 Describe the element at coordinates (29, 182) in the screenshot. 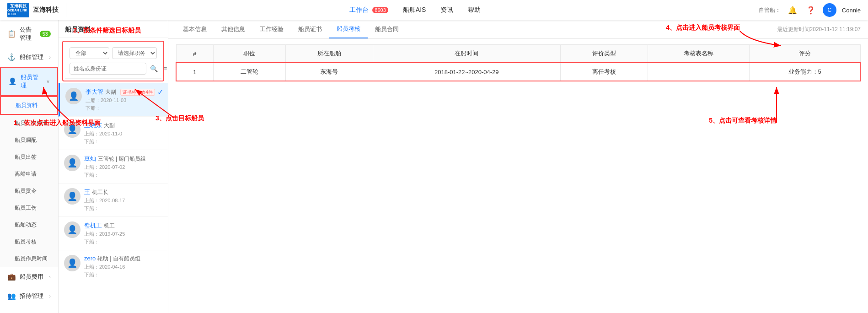

I see `crew-submenu: 船员资料 船员证书管理 船员调配 船员出签 离船申请 船员贡令 船员工伤 船舶动…` at that location.